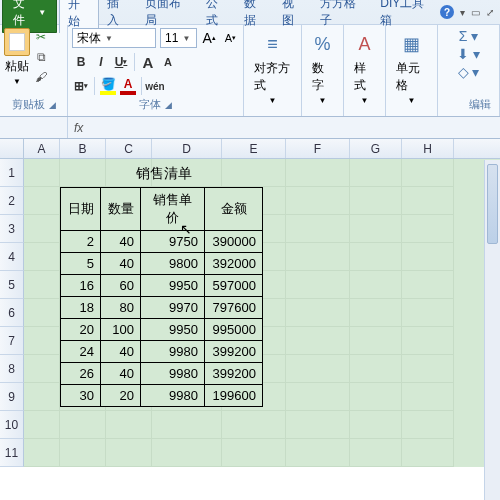 This screenshot has height=500, width=500. Describe the element at coordinates (230, 38) in the screenshot. I see `shrink-font-button: A▾` at that location.